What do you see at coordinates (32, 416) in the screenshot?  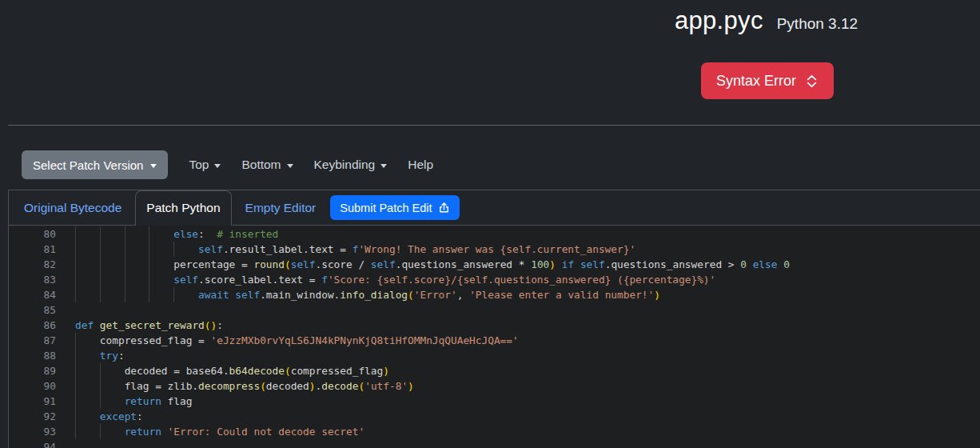 I see `line-number: 92` at bounding box center [32, 416].